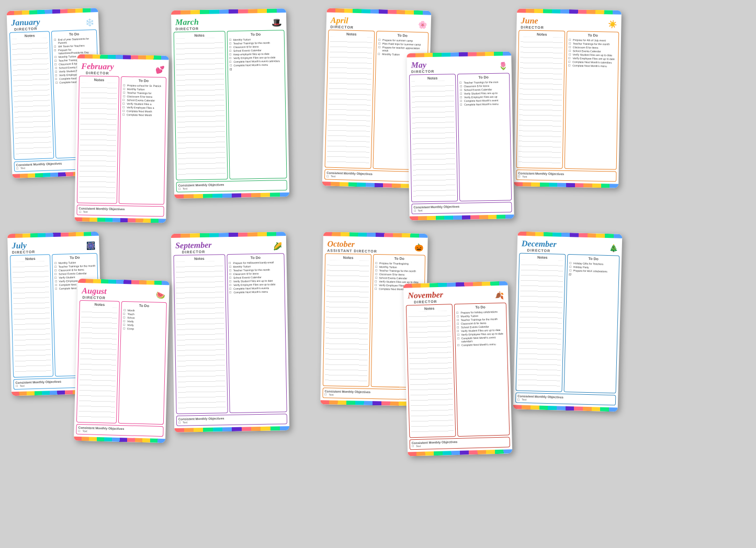 The width and height of the screenshot is (756, 548). Describe the element at coordinates (539, 244) in the screenshot. I see `month-title-december: December` at that location.